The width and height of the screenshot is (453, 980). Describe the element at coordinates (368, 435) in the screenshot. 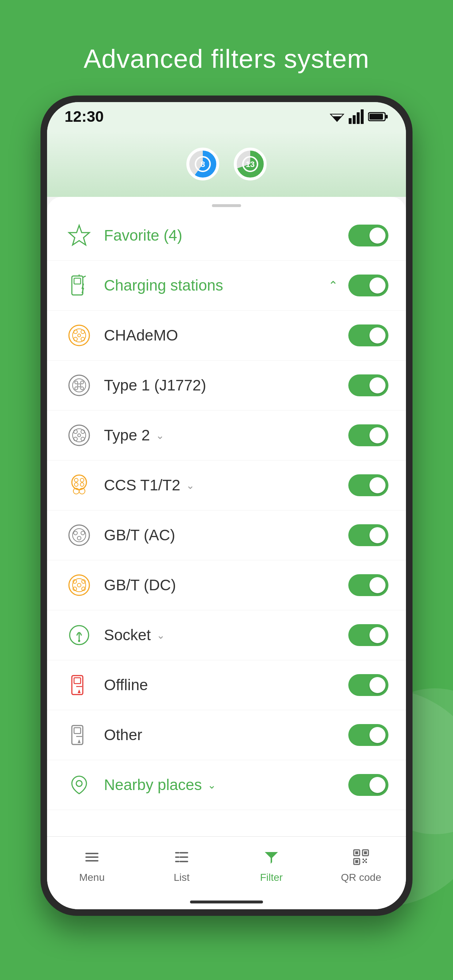

I see `type2-toggle` at that location.